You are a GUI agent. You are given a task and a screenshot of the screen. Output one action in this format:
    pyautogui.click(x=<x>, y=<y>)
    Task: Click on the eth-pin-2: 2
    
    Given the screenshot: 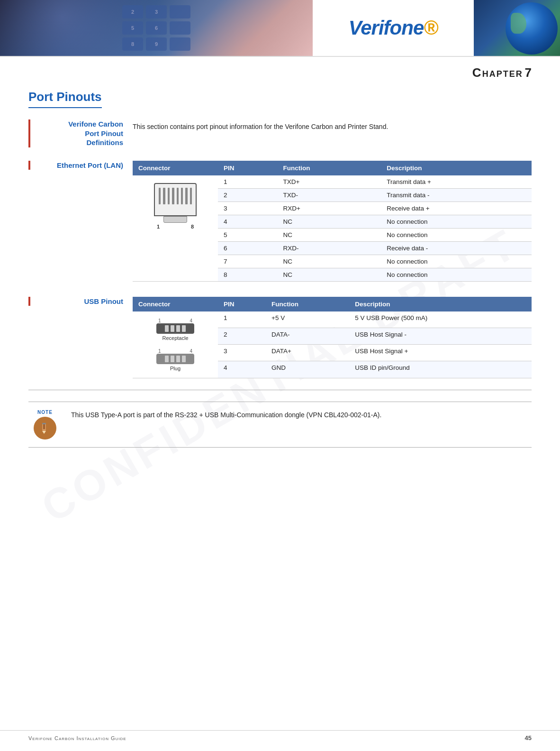 What is the action you would take?
    pyautogui.click(x=248, y=195)
    